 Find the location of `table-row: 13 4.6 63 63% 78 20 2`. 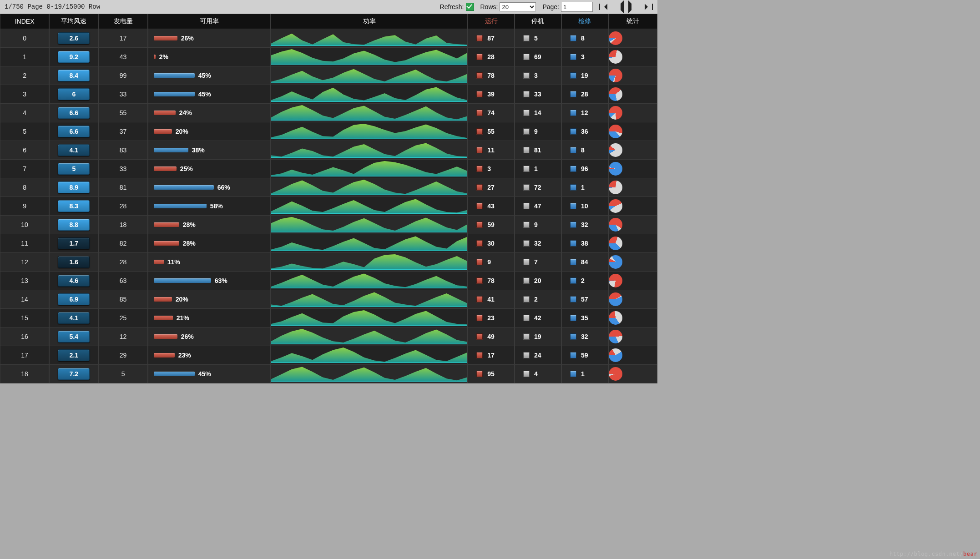

table-row: 13 4.6 63 63% 78 20 2 is located at coordinates (328, 281).